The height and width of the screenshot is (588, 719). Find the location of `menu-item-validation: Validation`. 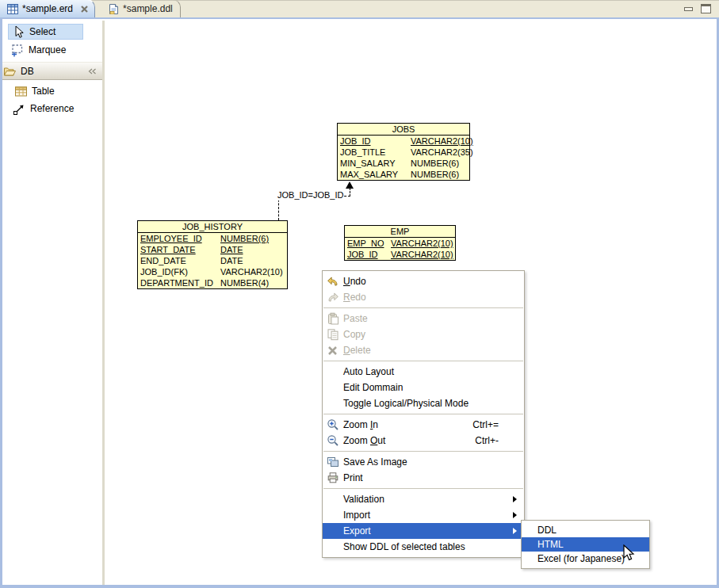

menu-item-validation: Validation is located at coordinates (423, 499).